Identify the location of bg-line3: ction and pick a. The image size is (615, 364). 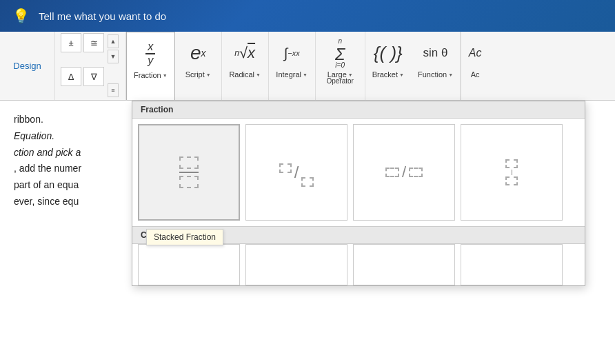
(69, 153).